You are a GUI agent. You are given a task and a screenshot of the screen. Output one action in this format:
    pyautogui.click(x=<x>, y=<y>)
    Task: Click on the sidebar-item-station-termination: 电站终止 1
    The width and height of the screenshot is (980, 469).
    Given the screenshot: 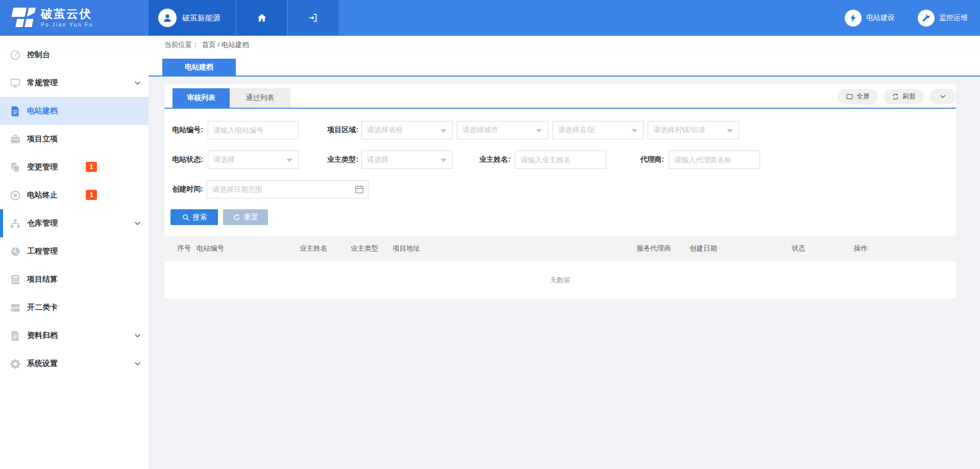 What is the action you would take?
    pyautogui.click(x=75, y=195)
    